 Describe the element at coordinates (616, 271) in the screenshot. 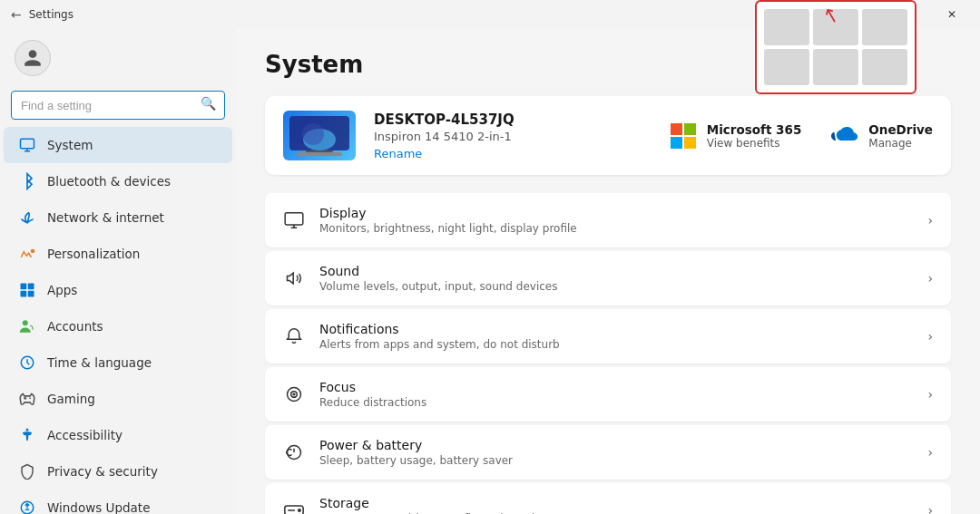

I see `sound-title: Sound` at that location.